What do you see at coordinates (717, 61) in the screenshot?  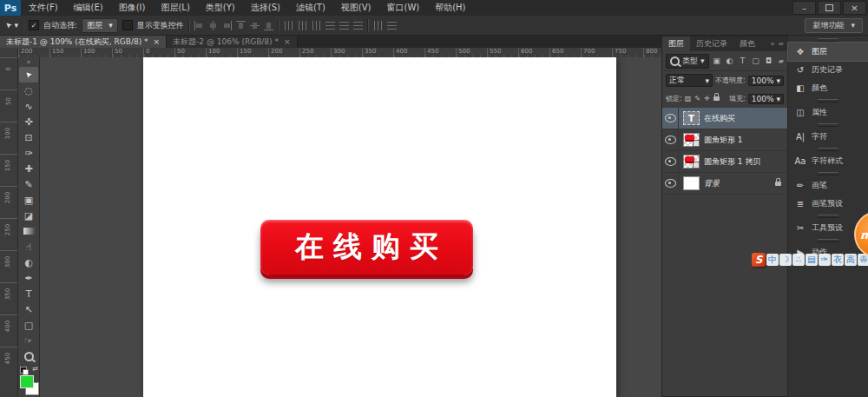 I see `filter-pixel-layers-icon: ▣` at bounding box center [717, 61].